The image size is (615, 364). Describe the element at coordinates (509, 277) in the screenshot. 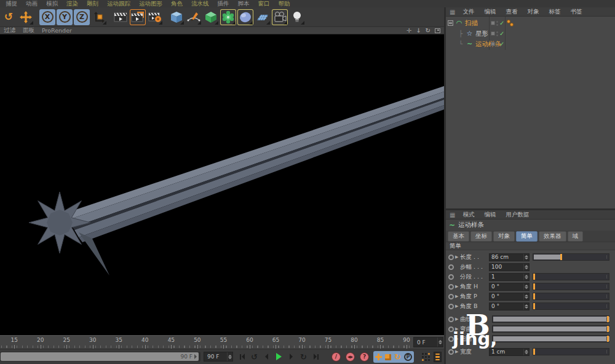

I see `parameter-value-input: 1` at that location.